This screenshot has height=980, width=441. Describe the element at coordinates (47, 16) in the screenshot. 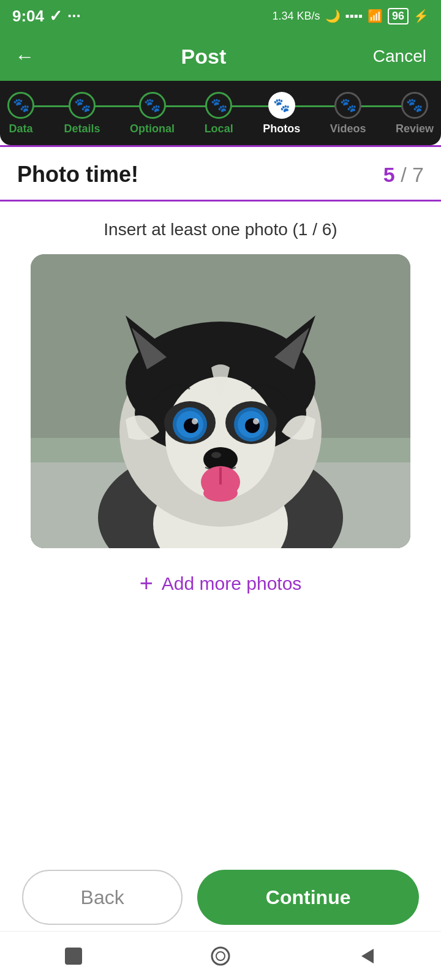

I see `status-time: 9:04 ✓ ···` at that location.